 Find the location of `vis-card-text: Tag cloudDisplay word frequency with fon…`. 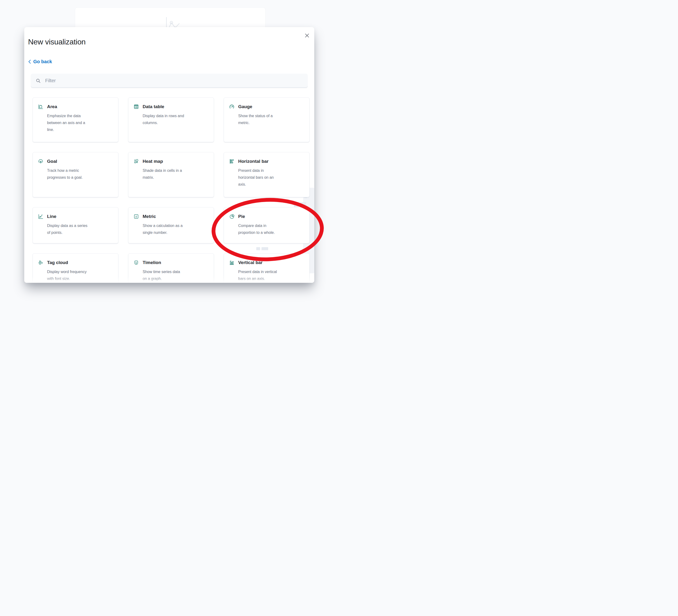

vis-card-text: Tag cloudDisplay word frequency with fon… is located at coordinates (67, 271).